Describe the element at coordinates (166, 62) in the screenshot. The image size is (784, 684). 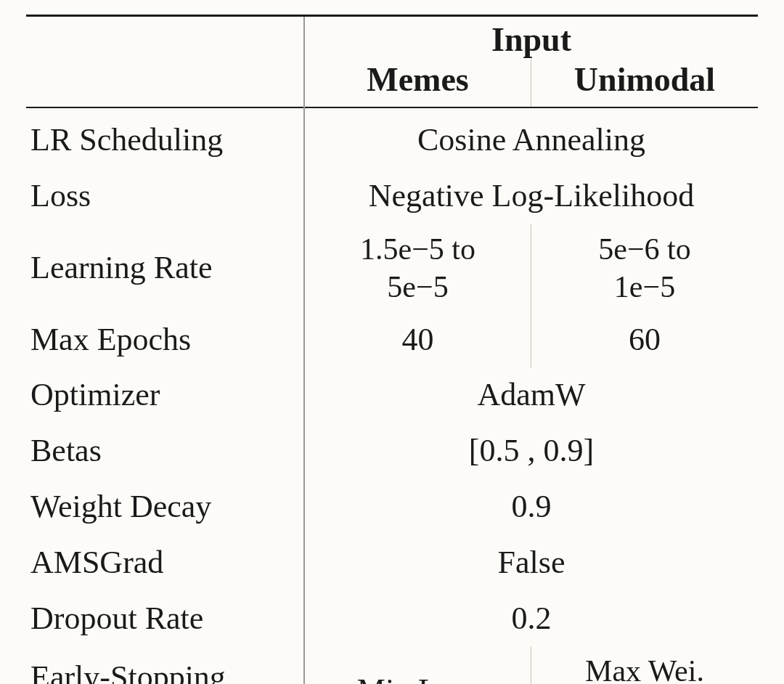
I see `header-blank` at that location.